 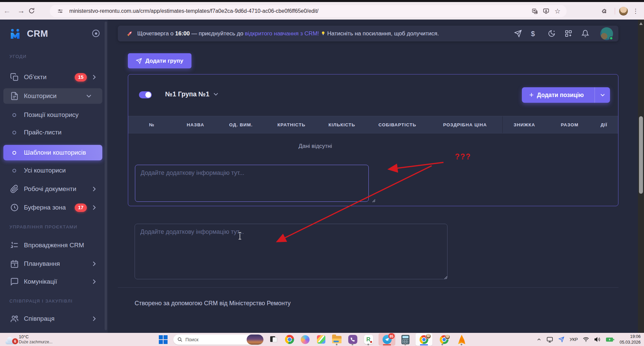 I want to click on send-icon, so click(x=518, y=34).